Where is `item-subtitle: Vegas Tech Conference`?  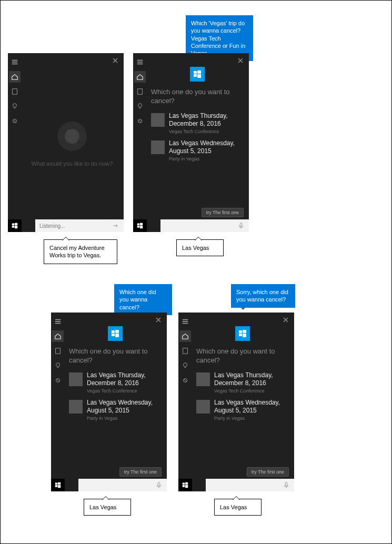 item-subtitle: Vegas Tech Conference is located at coordinates (252, 391).